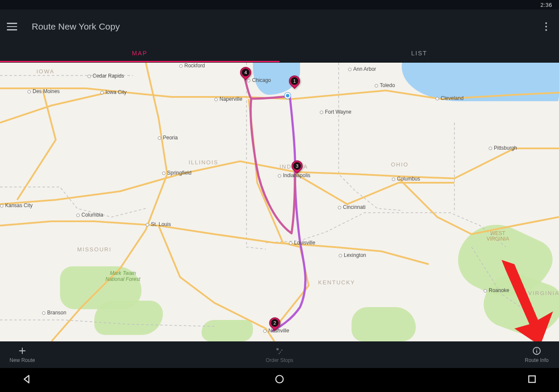 This screenshot has height=392, width=559. I want to click on state-label: IOWA, so click(45, 71).